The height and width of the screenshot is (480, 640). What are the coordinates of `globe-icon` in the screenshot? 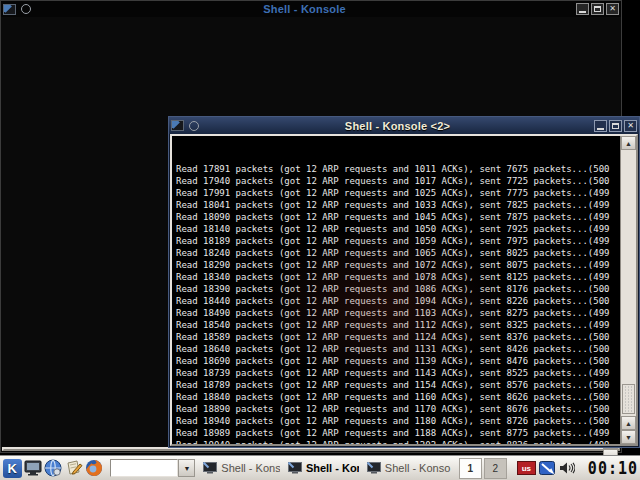 It's located at (53, 468).